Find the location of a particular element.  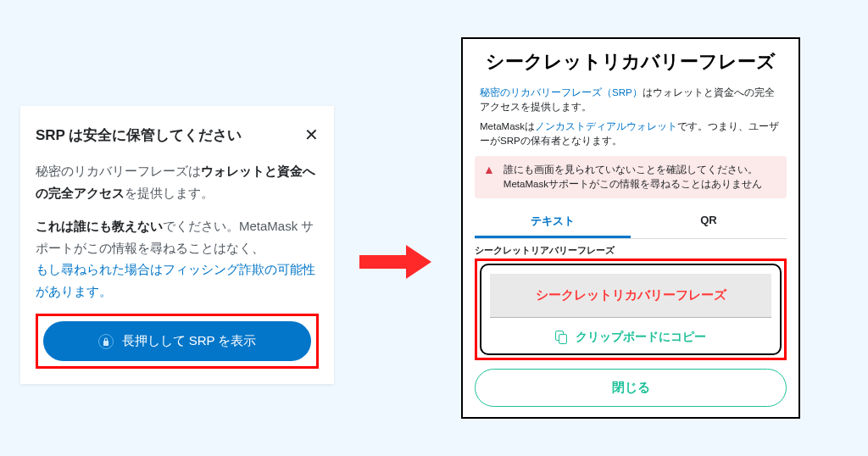

srp-display-box: シークレットリカバリーフレーズ クリップボードにコピー is located at coordinates (631, 309).